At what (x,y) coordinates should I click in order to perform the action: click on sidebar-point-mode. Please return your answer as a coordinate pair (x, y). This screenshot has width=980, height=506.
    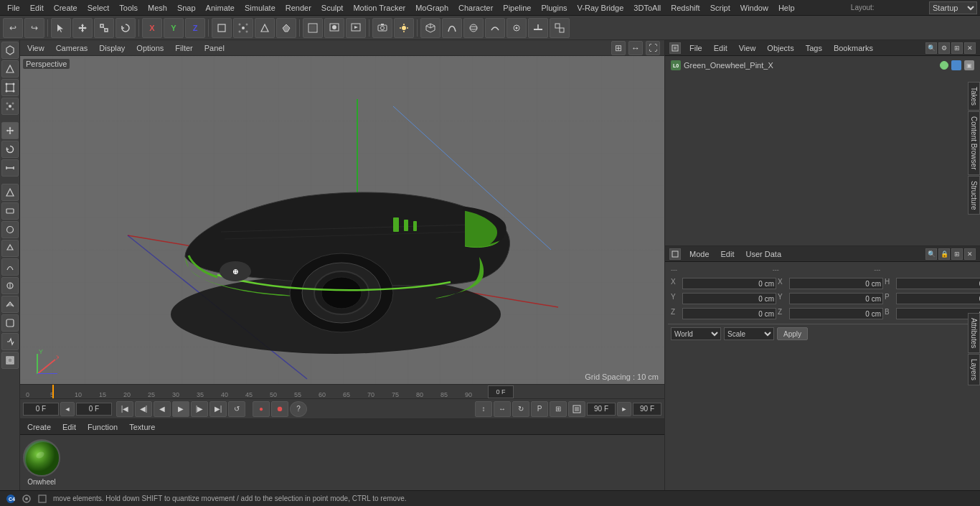
    Looking at the image, I should click on (10, 106).